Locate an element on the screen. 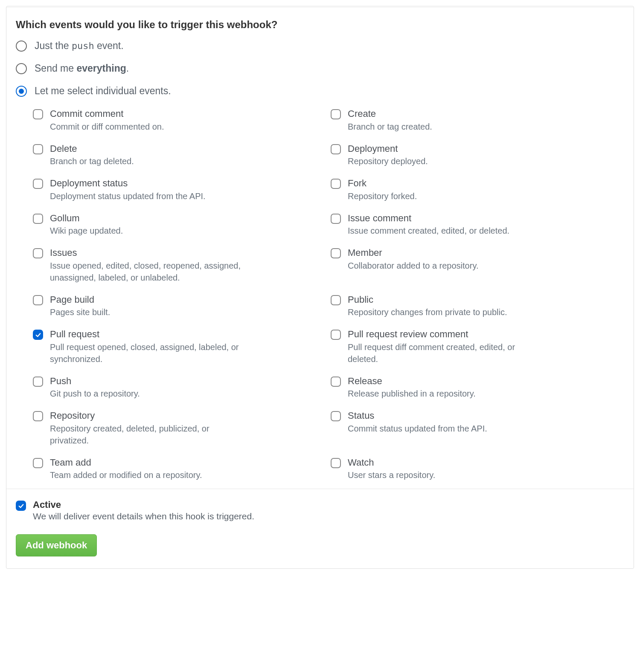 The image size is (640, 672). event-deployment-status: Deployment statusDeployment status updat… is located at coordinates (180, 190).